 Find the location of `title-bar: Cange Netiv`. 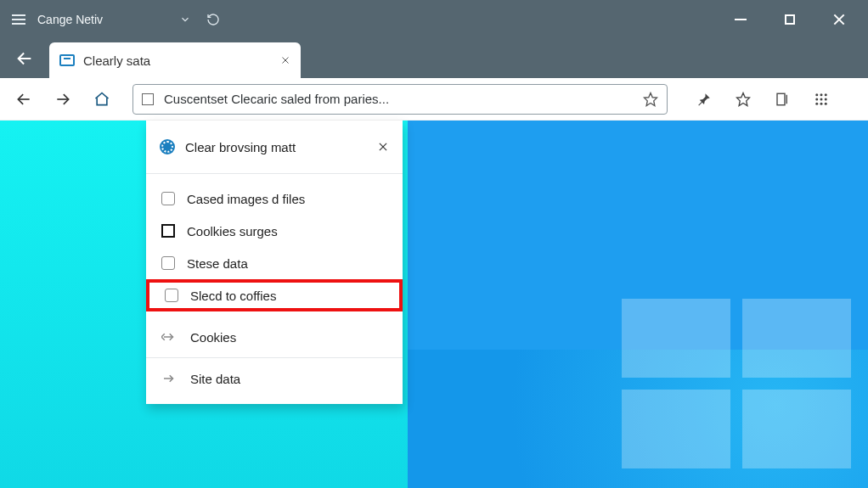

title-bar: Cange Netiv is located at coordinates (434, 20).